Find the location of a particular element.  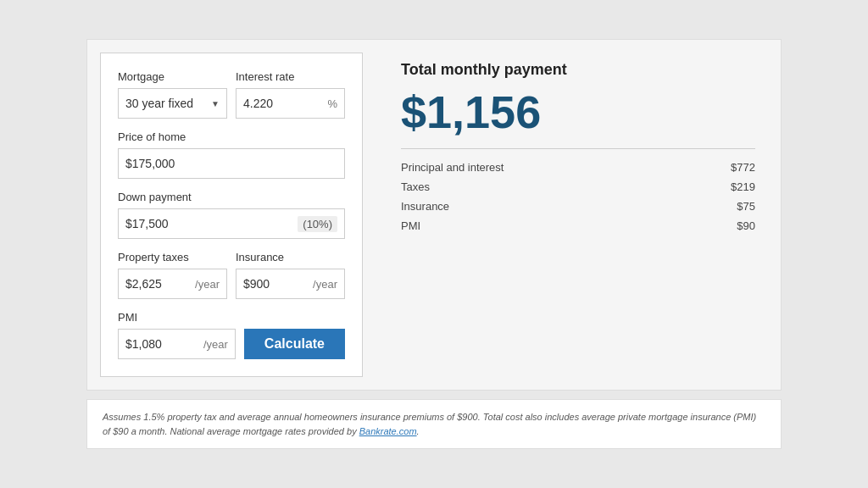

breakdown-value: $772 is located at coordinates (743, 168).